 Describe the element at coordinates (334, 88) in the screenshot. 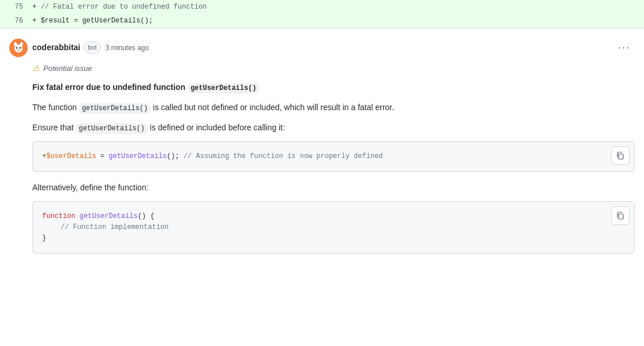

I see `section-title: Fix fatal error due to undefined functio…` at that location.